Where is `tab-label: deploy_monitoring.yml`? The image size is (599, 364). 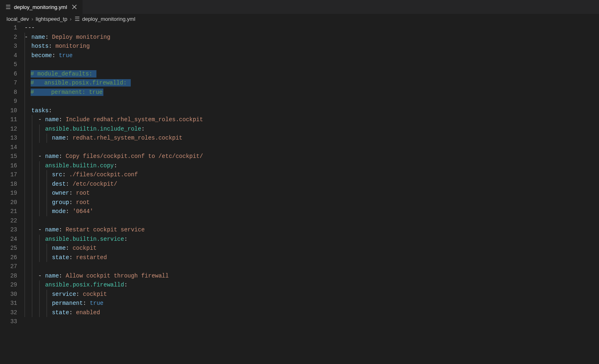 tab-label: deploy_monitoring.yml is located at coordinates (40, 7).